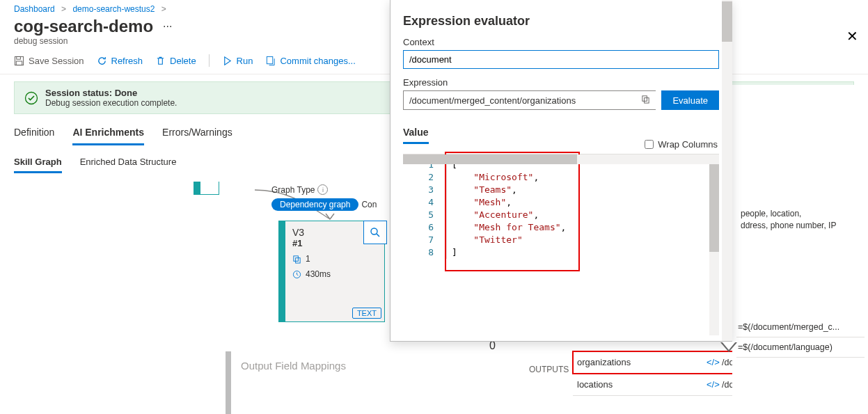 The width and height of the screenshot is (868, 414). What do you see at coordinates (198, 134) in the screenshot?
I see `tab-errors-warnings: Errors/Warnings` at bounding box center [198, 134].